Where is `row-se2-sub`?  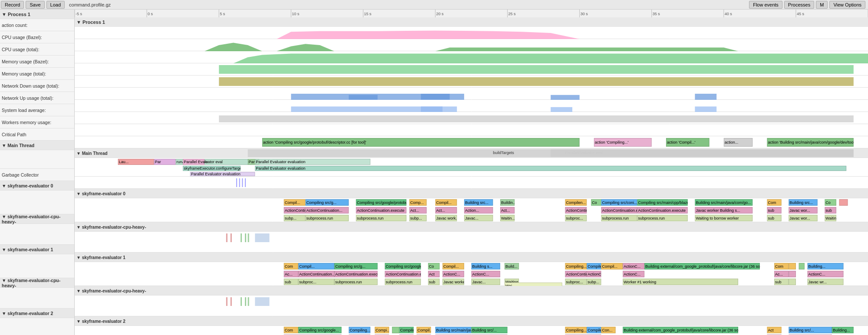 row-se2-sub is located at coordinates (37, 326).